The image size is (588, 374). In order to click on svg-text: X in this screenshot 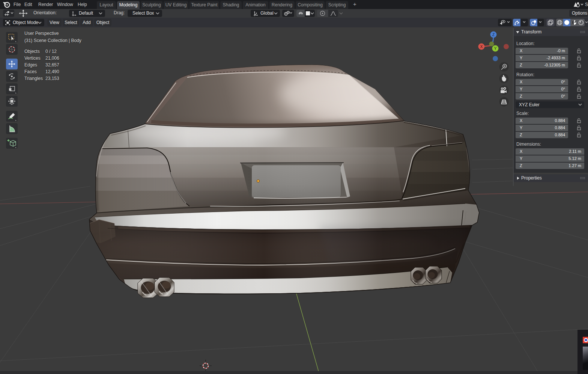, I will do `click(482, 47)`.